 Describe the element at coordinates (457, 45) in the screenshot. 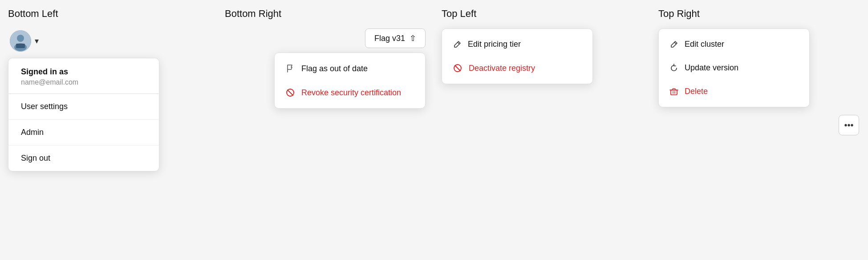

I see `edit-icon` at that location.